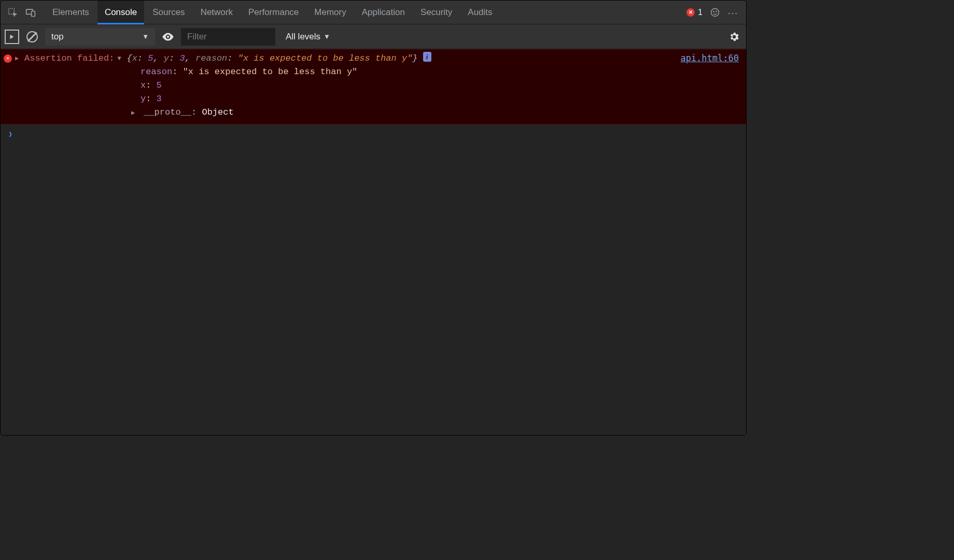 The height and width of the screenshot is (560, 954). What do you see at coordinates (373, 113) in the screenshot?
I see `object-proto-row: ▶ __proto__: Object` at bounding box center [373, 113].